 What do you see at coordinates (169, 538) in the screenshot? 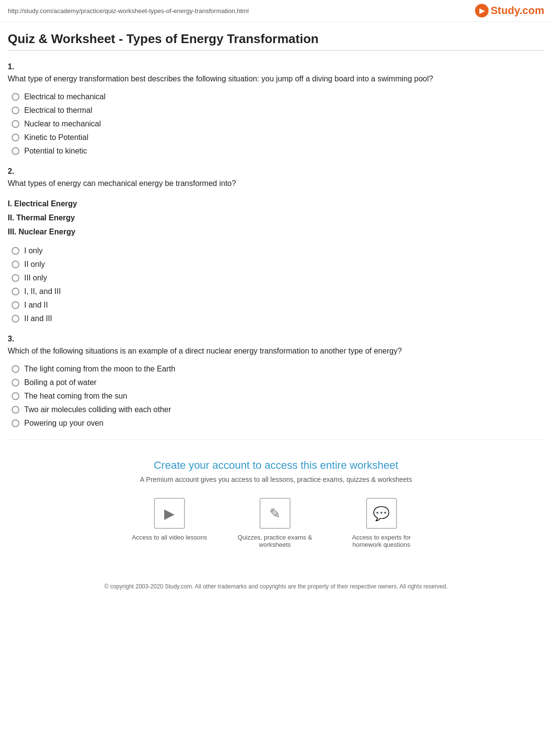
I see `feature-1-label: Access to all video lessons` at bounding box center [169, 538].